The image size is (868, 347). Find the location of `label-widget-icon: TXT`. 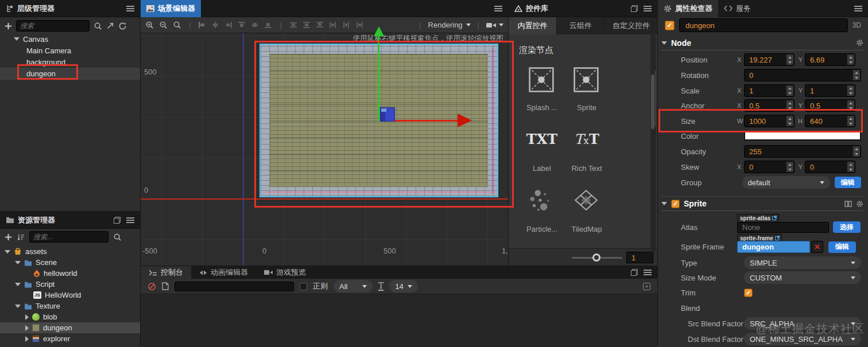

label-widget-icon: TXT is located at coordinates (542, 139).